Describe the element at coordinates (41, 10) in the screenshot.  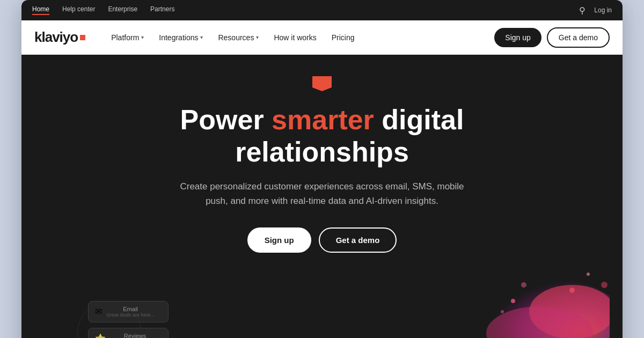
I see `top-nav-home: Home` at that location.